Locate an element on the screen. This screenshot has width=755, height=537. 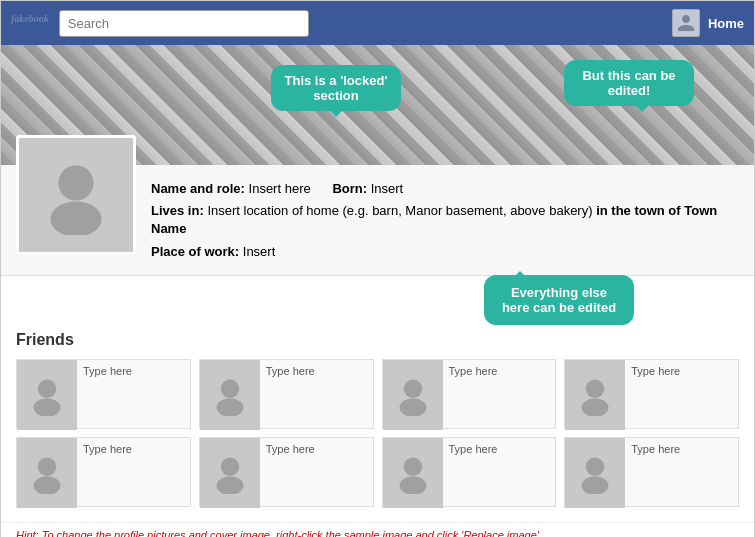
lives-label: Lives in: is located at coordinates (178, 210).